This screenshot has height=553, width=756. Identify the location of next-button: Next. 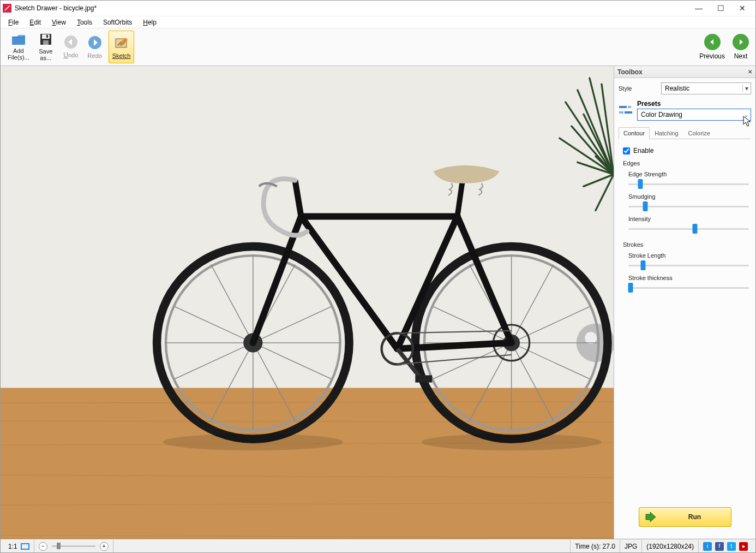
(741, 47).